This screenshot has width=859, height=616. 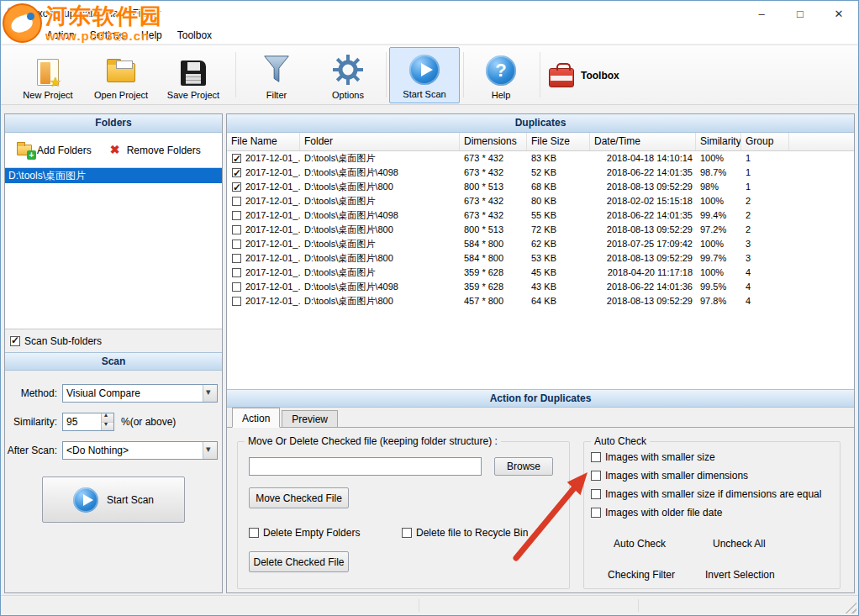 What do you see at coordinates (493, 244) in the screenshot?
I see `row-dimensions: 584 * 800` at bounding box center [493, 244].